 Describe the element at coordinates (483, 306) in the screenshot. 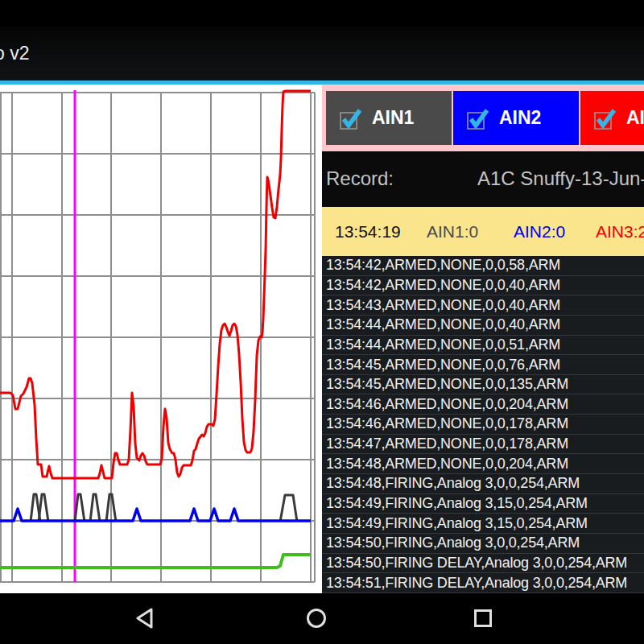

I see `log-row: 13:54:43,ARMED,NONE,0,0,40,ARM` at that location.